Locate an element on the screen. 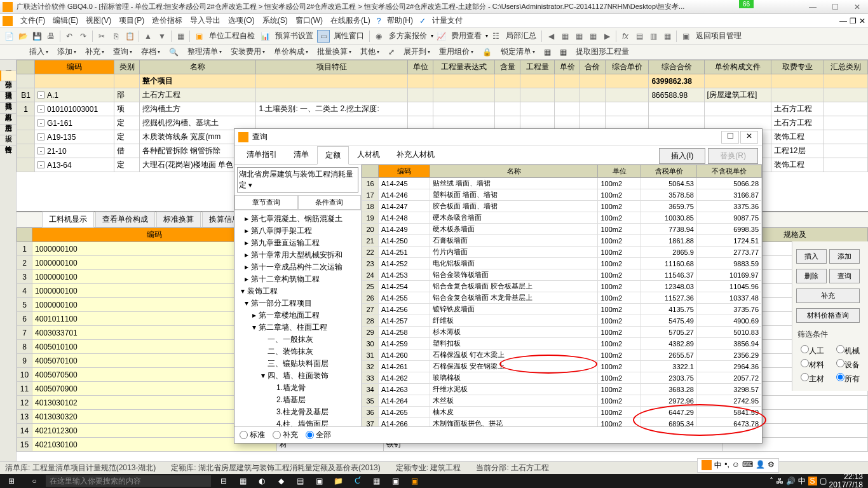 The height and width of the screenshot is (488, 868). vtab-overview: 工程概况 is located at coordinates (8, 65).